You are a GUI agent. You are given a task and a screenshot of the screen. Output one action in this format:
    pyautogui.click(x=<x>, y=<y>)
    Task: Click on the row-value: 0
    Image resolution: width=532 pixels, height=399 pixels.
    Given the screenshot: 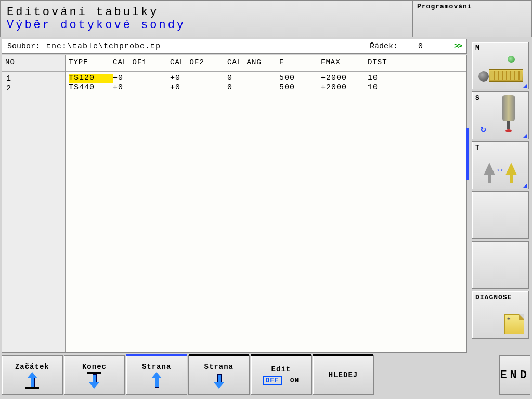 What is the action you would take?
    pyautogui.click(x=412, y=47)
    